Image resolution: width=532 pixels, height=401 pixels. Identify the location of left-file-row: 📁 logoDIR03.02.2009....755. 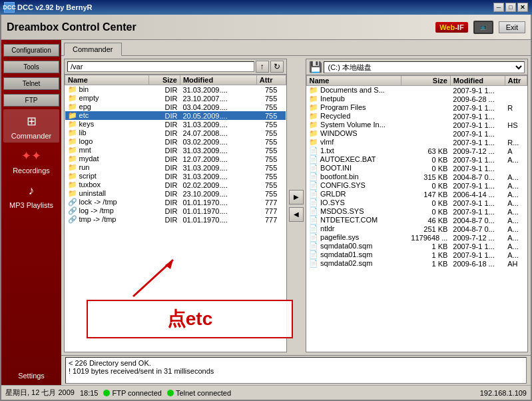
(176, 141).